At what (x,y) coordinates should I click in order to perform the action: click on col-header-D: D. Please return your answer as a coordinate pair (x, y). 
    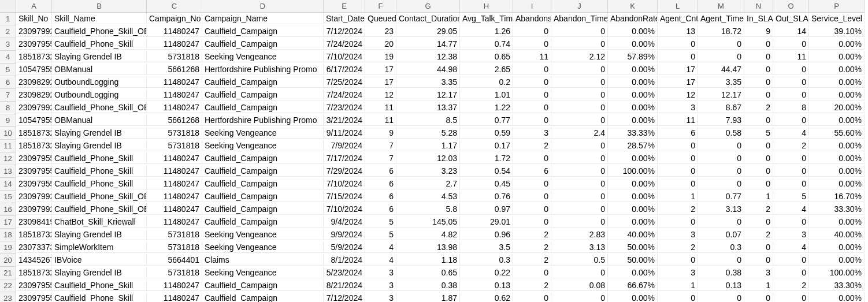
    Looking at the image, I should click on (263, 6).